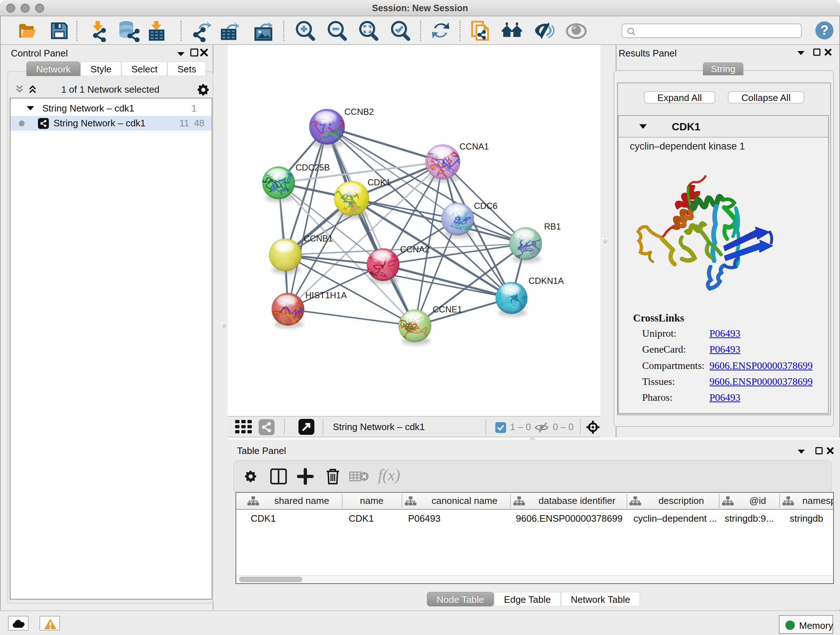 The image size is (840, 635). I want to click on svg-text: CDK1, so click(379, 182).